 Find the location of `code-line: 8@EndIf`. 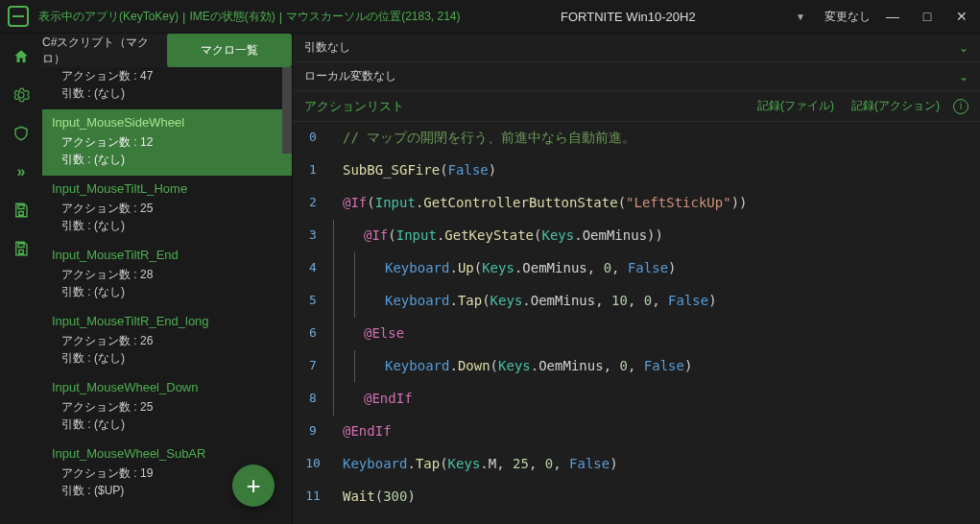

code-line: 8@EndIf is located at coordinates (636, 399).